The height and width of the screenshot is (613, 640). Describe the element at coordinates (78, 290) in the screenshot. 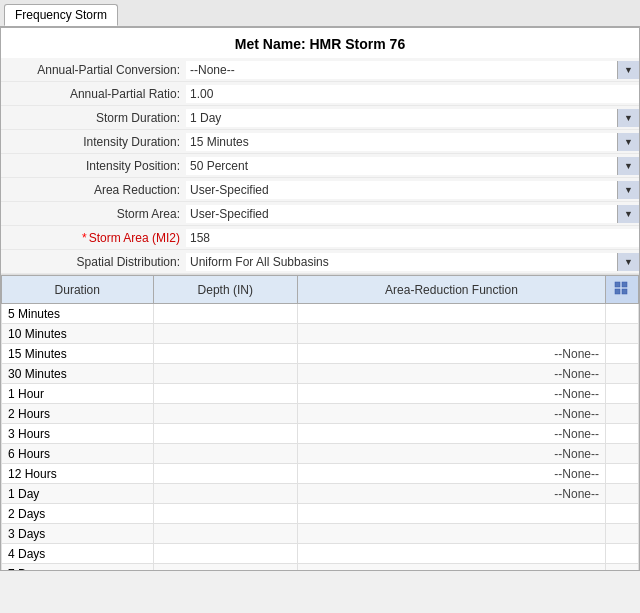

I see `col-duration: Duration` at that location.